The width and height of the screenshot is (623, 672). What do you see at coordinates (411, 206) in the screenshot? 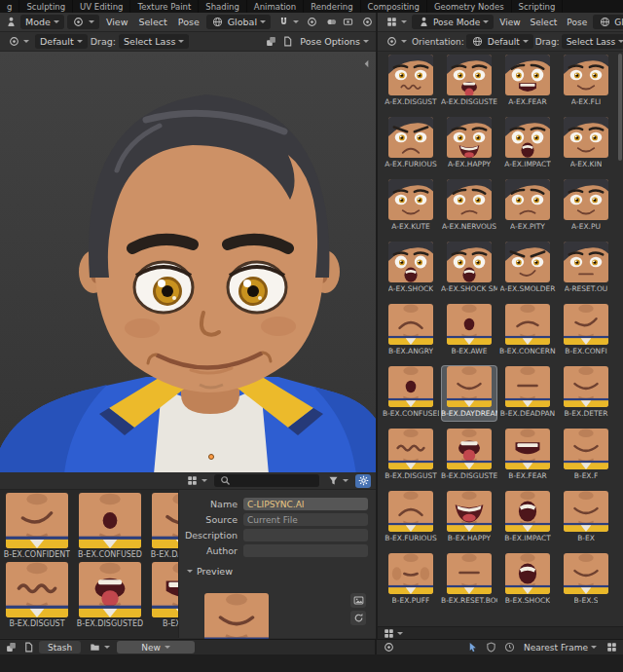
I see `asset-item: A-EX.KUTE` at bounding box center [411, 206].